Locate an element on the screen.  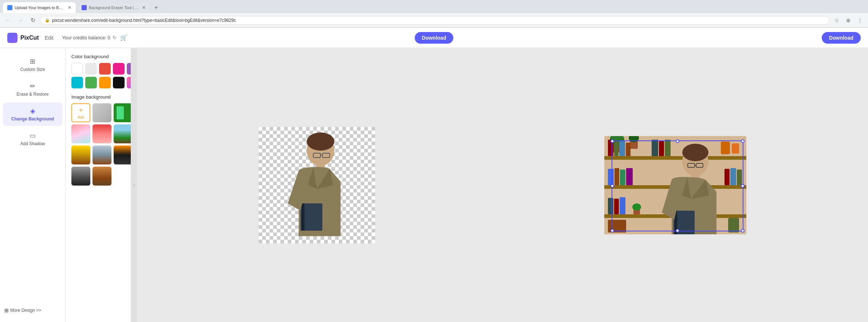
menu-icon: ⋮ is located at coordinates (860, 20).